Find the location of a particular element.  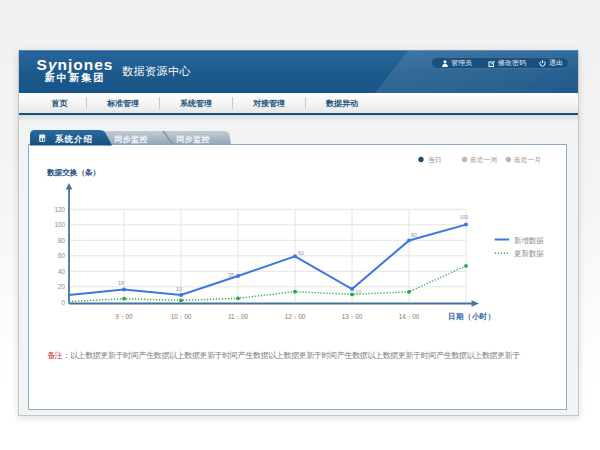

svg-text: 数据交换（条） is located at coordinates (73, 172).